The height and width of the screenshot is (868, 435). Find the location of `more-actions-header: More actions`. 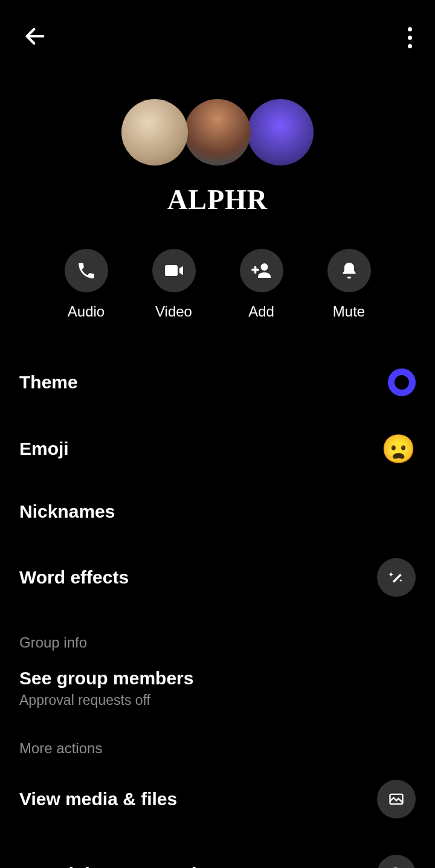

more-actions-header: More actions is located at coordinates (218, 741).